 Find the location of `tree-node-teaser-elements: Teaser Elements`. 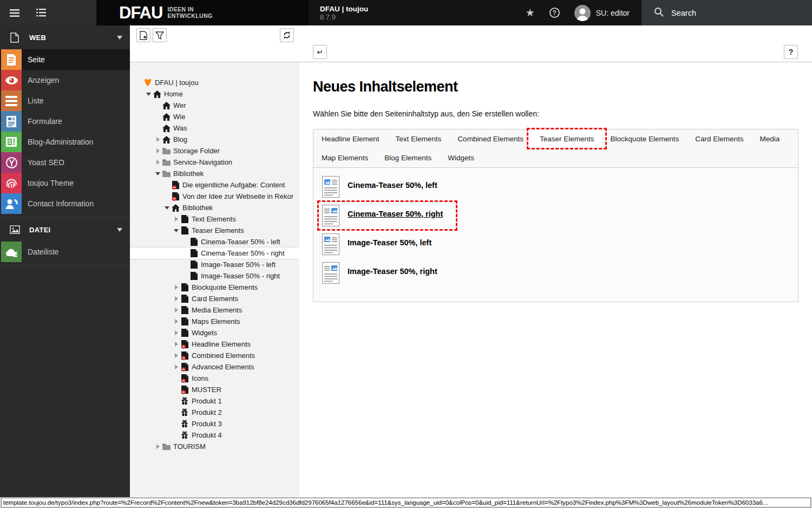

tree-node-teaser-elements: Teaser Elements is located at coordinates (214, 231).